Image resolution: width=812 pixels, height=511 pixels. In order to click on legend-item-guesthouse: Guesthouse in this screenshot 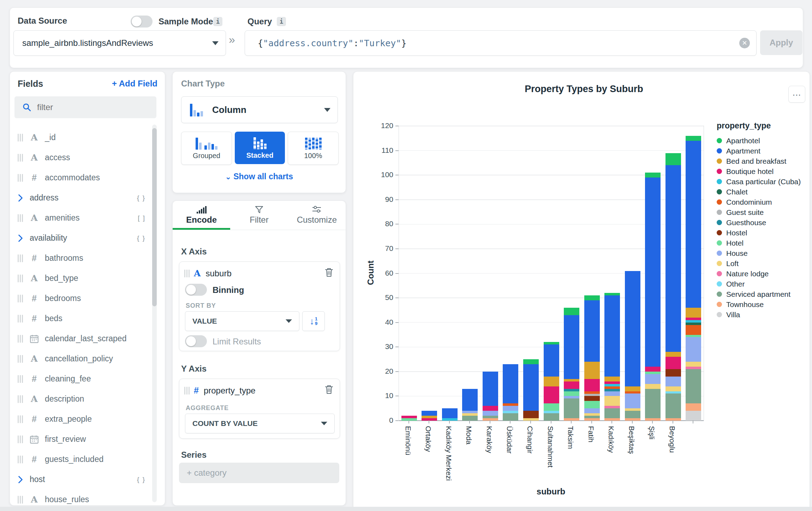, I will do `click(759, 222)`.